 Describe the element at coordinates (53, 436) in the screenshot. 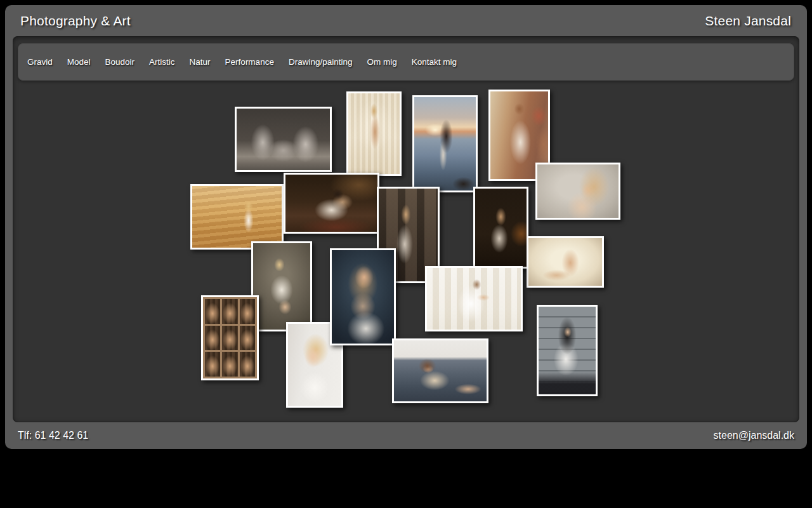

I see `footer-phone: Tlf: 61 42 42 61` at that location.